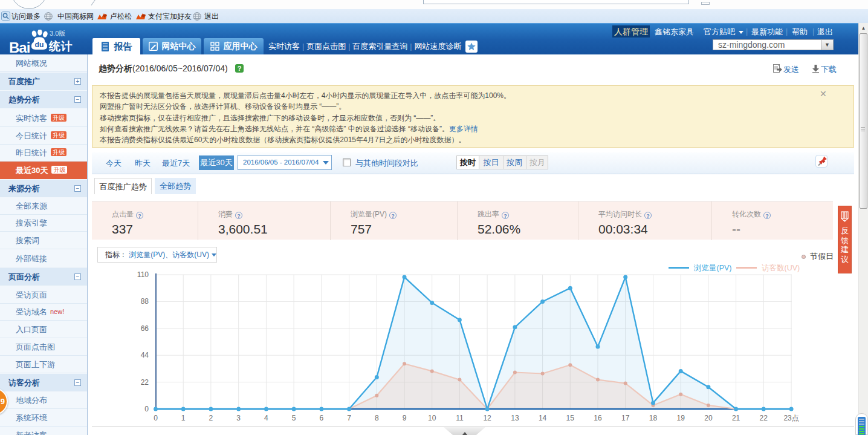 This screenshot has height=435, width=868. What do you see at coordinates (212, 418) in the screenshot?
I see `svg-text: 2` at bounding box center [212, 418].